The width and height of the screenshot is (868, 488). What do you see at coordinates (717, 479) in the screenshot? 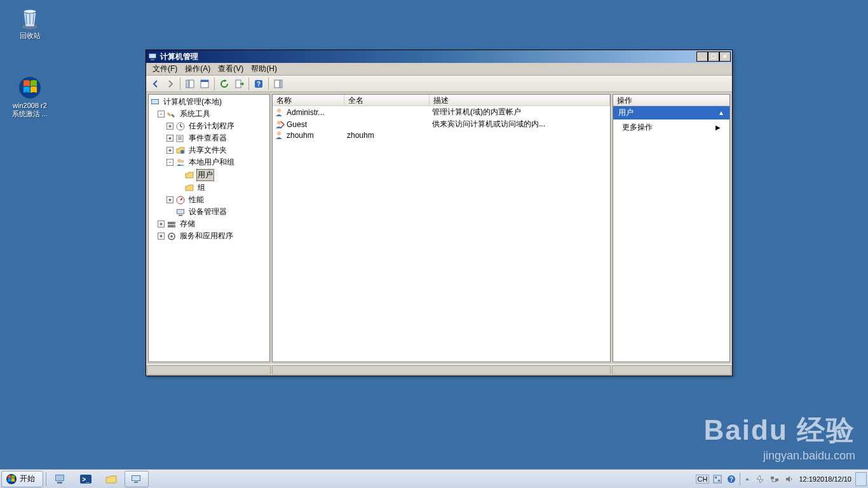
I see `ime-icon` at bounding box center [717, 479].